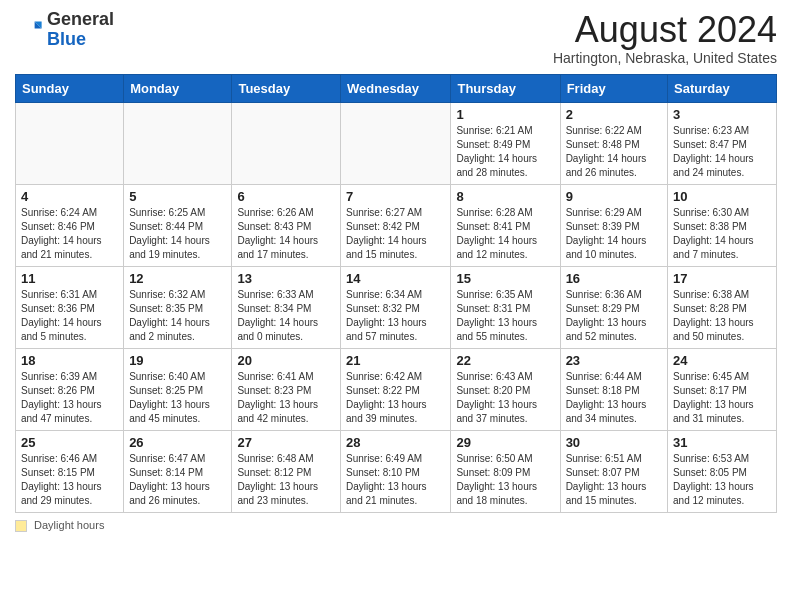  I want to click on calendar-day-cell: 6Sunrise: 6:26 AM Sunset: 8:43 PM Daylig…, so click(286, 225).